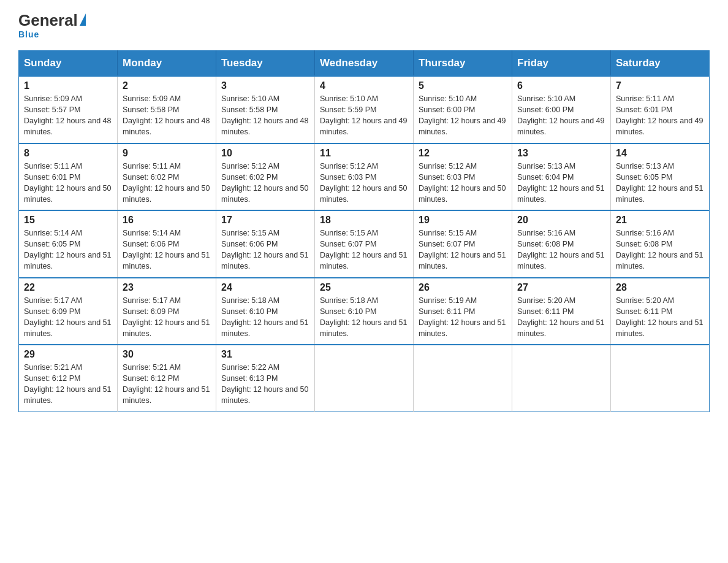 Image resolution: width=728 pixels, height=563 pixels. Describe the element at coordinates (561, 220) in the screenshot. I see `day-number: 20` at that location.